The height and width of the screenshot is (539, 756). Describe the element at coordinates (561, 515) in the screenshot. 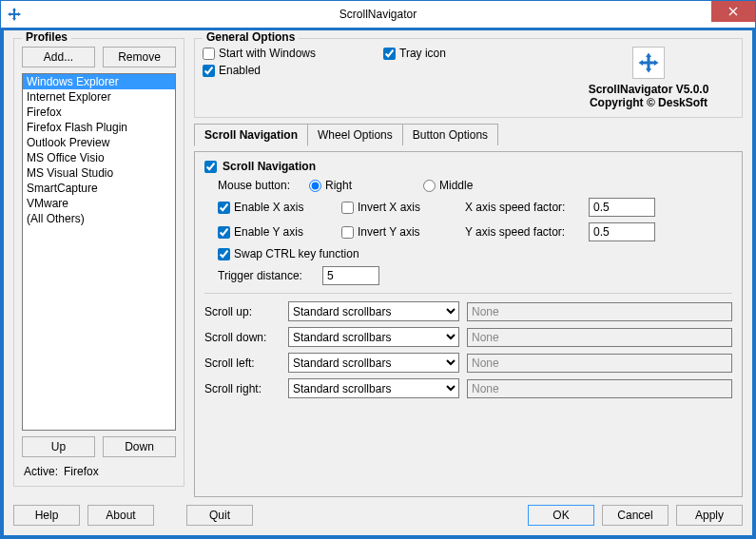

I see `ok-button: OK` at that location.